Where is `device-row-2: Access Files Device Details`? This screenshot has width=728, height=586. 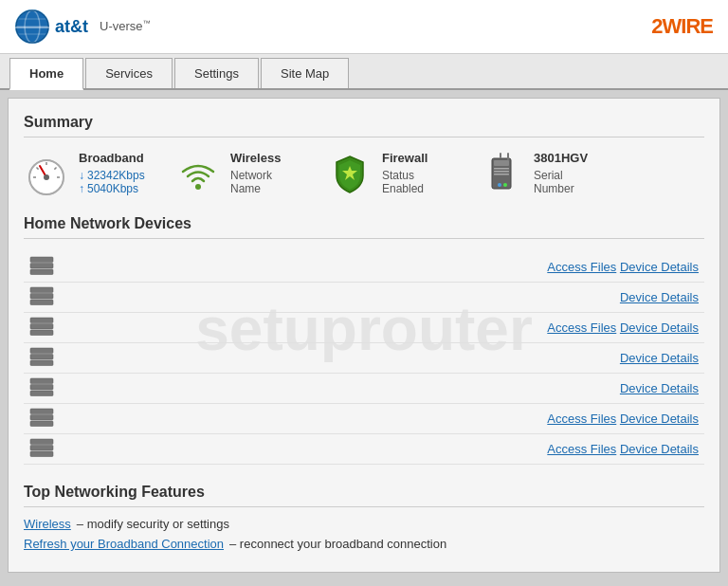
device-row-2: Access Files Device Details is located at coordinates (364, 328).